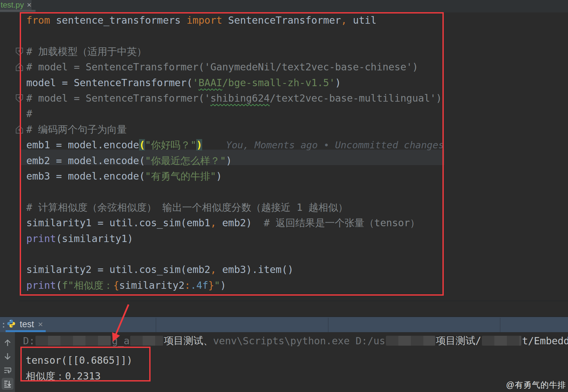  What do you see at coordinates (8, 362) in the screenshot?
I see `console-toolbar` at bounding box center [8, 362].